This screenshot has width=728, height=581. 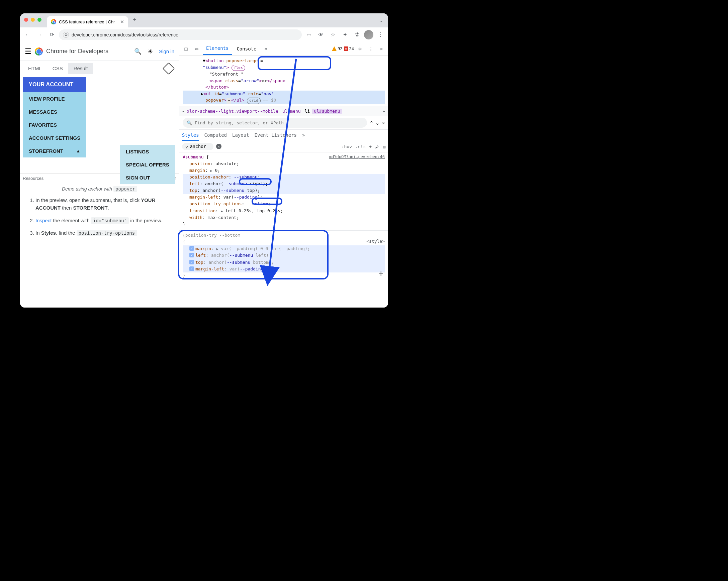 What do you see at coordinates (198, 146) in the screenshot?
I see `filter-chip: ▽` at bounding box center [198, 146].